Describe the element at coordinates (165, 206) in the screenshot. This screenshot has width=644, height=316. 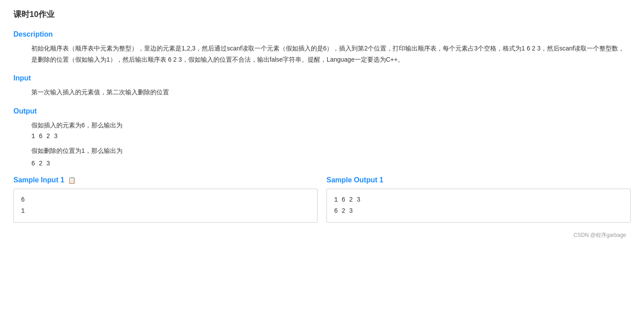
I see `sample-input-box: 61` at that location.